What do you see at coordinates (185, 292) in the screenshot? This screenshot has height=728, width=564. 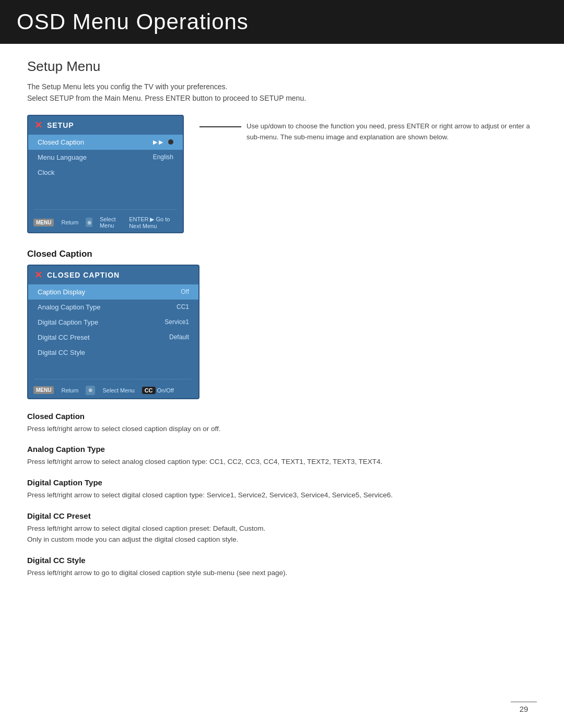 I see `cc-menu-item-value-0: Off` at bounding box center [185, 292].